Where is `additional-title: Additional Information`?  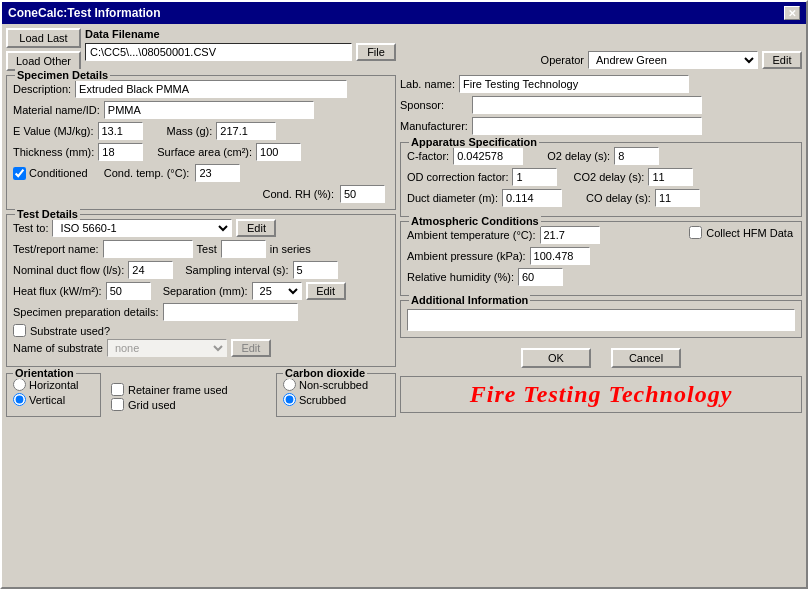 additional-title: Additional Information is located at coordinates (470, 300).